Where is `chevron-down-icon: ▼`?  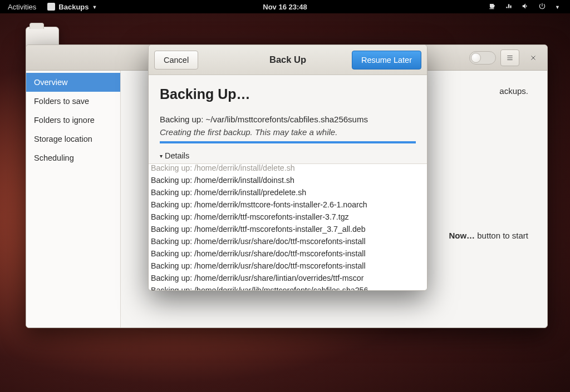
chevron-down-icon: ▼ is located at coordinates (95, 7).